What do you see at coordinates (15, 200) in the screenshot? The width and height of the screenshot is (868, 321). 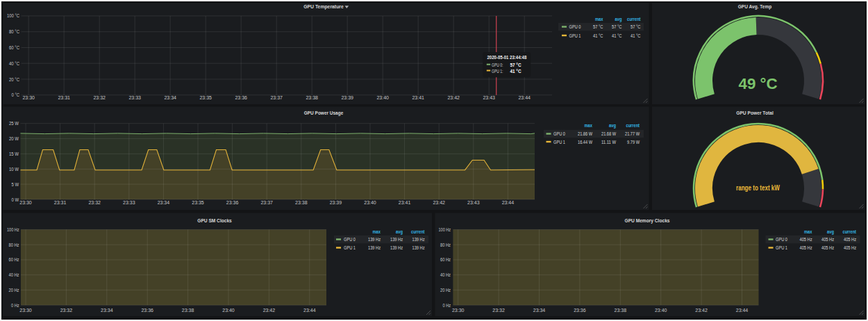 I see `svg-text: 0 W` at bounding box center [15, 200].